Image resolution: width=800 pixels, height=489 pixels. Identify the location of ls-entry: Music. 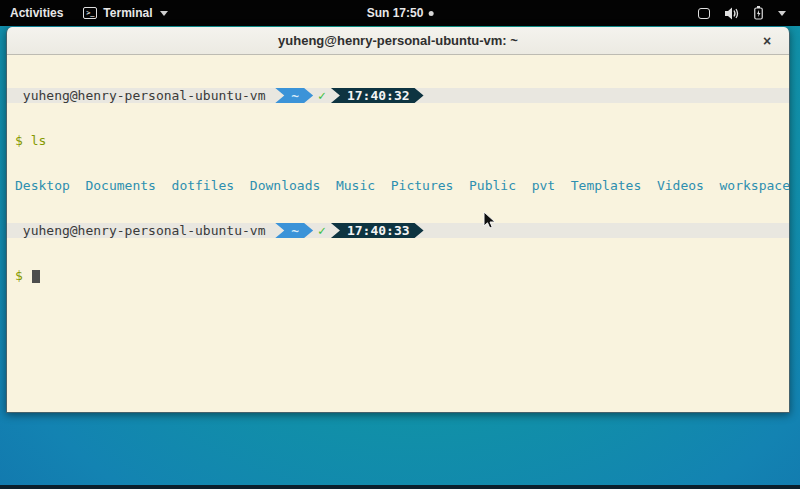
(356, 186).